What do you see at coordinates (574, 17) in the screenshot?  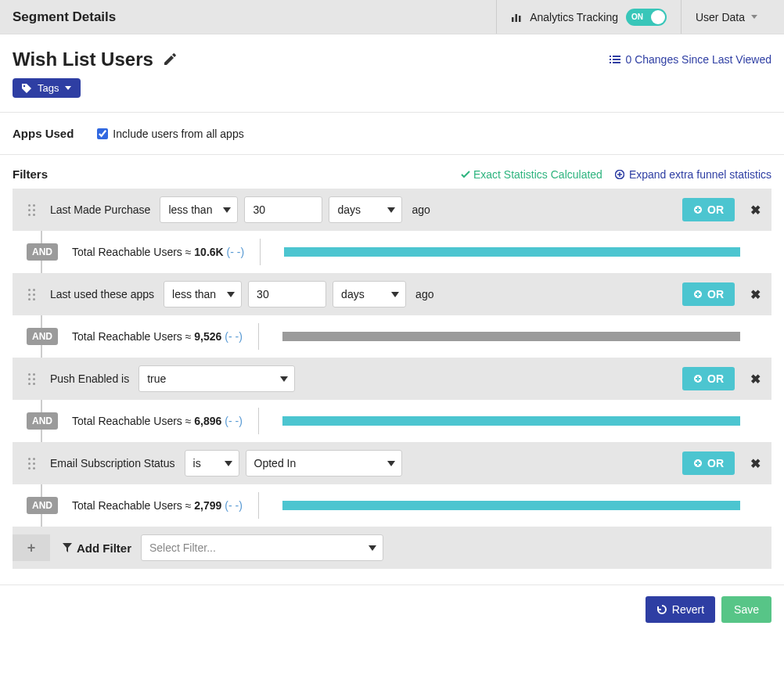 I see `analytics-tracking-label: Analytics Tracking` at bounding box center [574, 17].